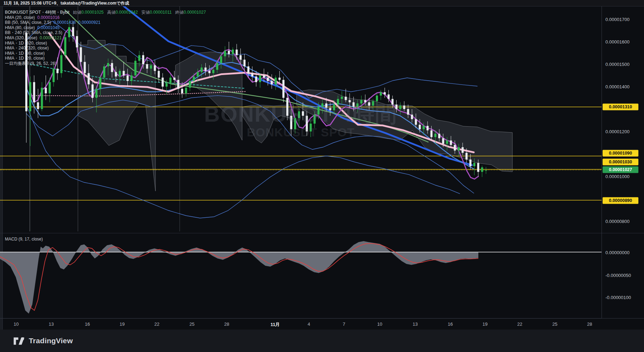 The height and width of the screenshot is (352, 644). What do you see at coordinates (25, 58) in the screenshot?
I see `indicator-label: HMA・1D (20, close)` at bounding box center [25, 58].